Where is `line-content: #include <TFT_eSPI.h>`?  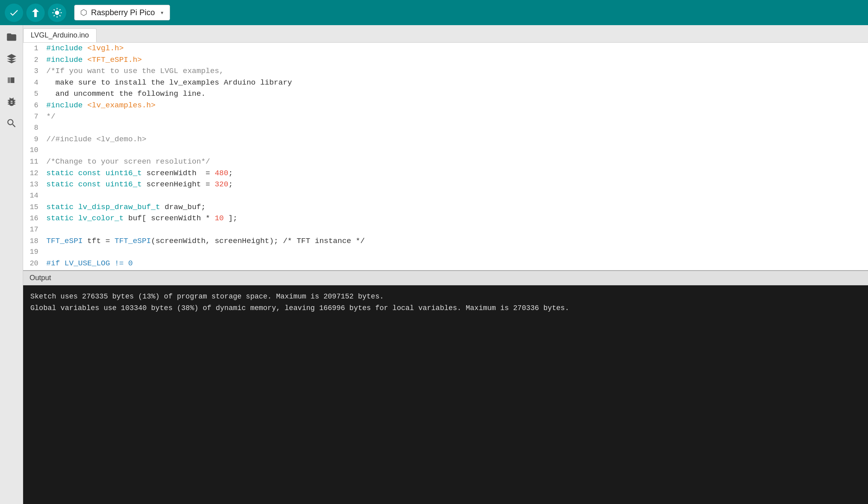 line-content: #include <TFT_eSPI.h> is located at coordinates (456, 60).